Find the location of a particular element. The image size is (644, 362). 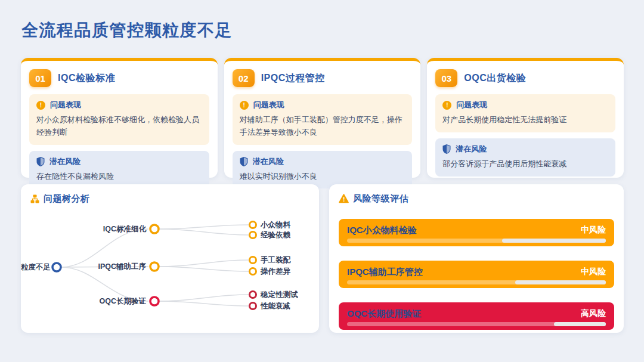

risk-bar-label: IPQC辅助工序管控 is located at coordinates (385, 272).